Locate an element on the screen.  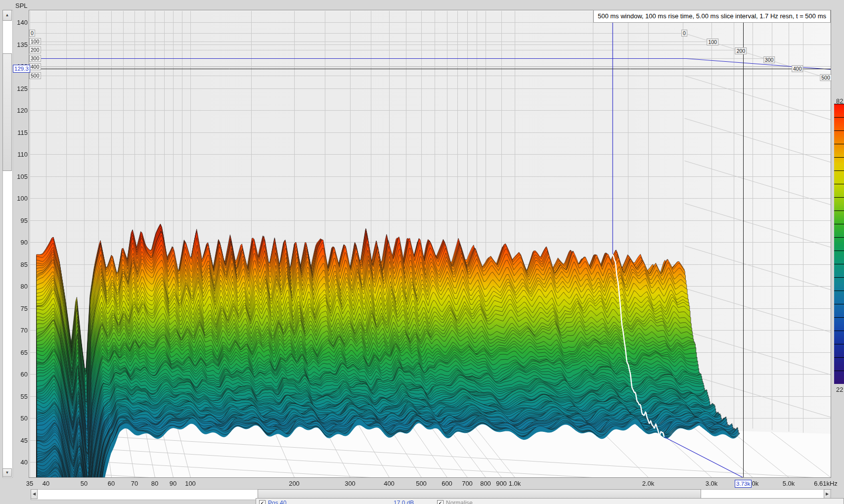
freq-tick-label: 60 is located at coordinates (111, 483).